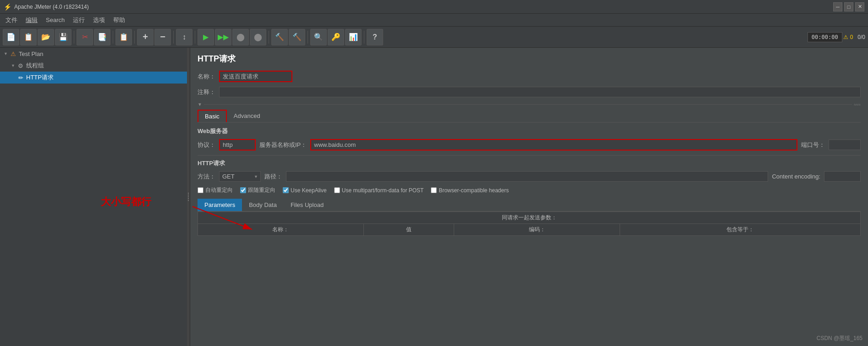 The width and height of the screenshot is (868, 346). Describe the element at coordinates (206, 77) in the screenshot. I see `name-label: 名称：` at that location.